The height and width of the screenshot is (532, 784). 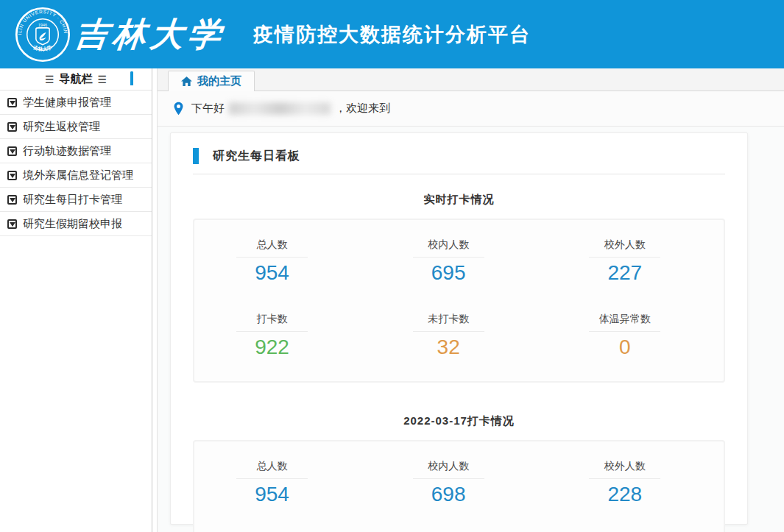 What do you see at coordinates (72, 224) in the screenshot?
I see `sidebar-item-label: 研究生假期留校申报` at bounding box center [72, 224].